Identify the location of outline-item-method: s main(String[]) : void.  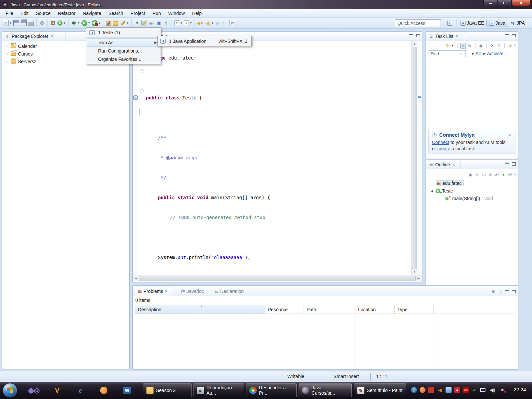
(472, 198).